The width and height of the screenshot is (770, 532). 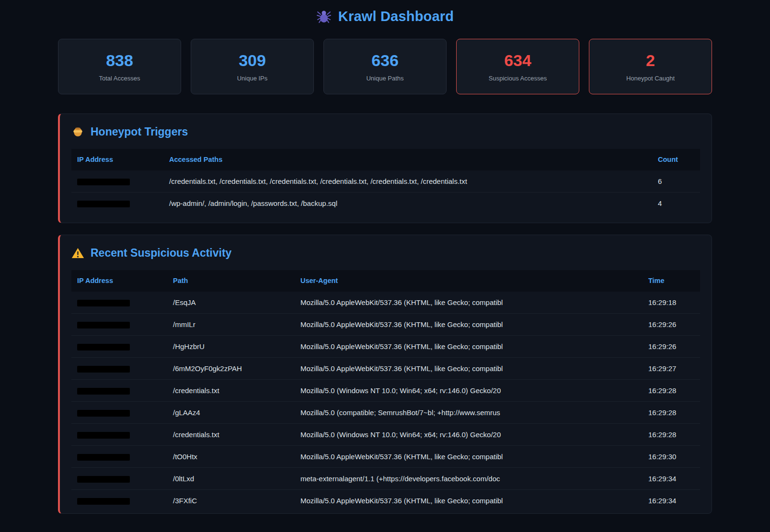 What do you see at coordinates (671, 281) in the screenshot?
I see `column-header: Time` at bounding box center [671, 281].